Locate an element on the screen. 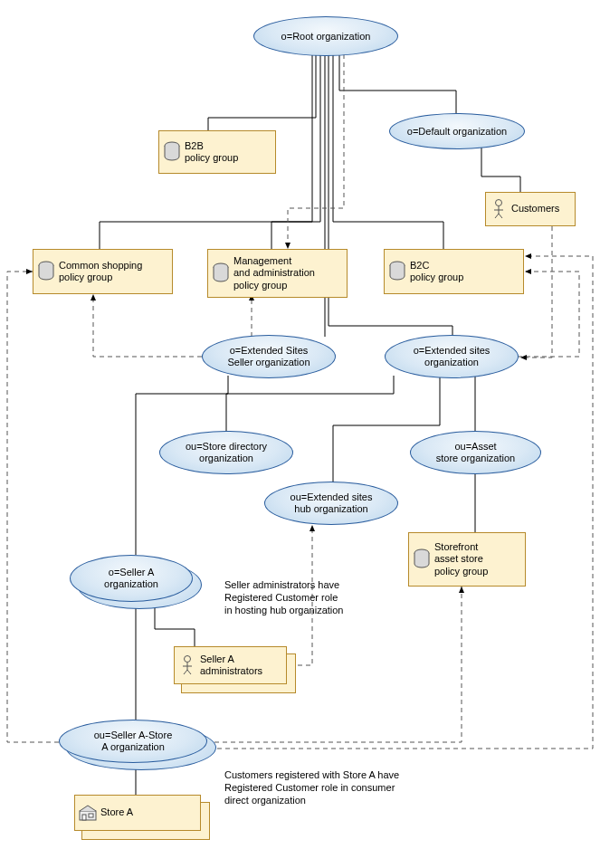  node-seller-a-org: o=Seller Aorganization is located at coordinates (131, 578).